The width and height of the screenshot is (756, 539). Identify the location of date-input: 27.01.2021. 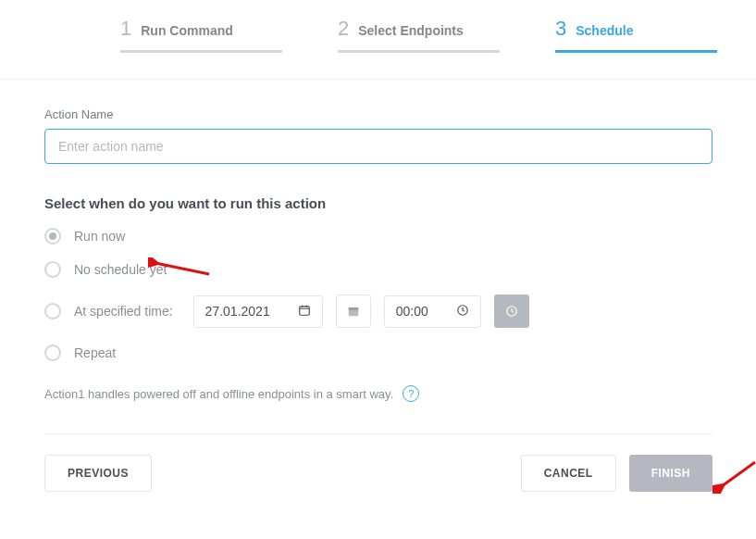
(258, 311).